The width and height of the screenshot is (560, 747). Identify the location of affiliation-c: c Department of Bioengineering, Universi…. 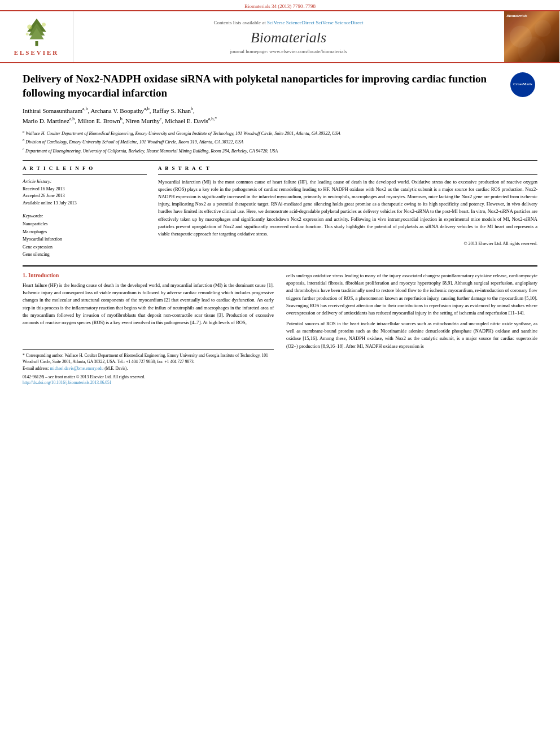
(280, 150).